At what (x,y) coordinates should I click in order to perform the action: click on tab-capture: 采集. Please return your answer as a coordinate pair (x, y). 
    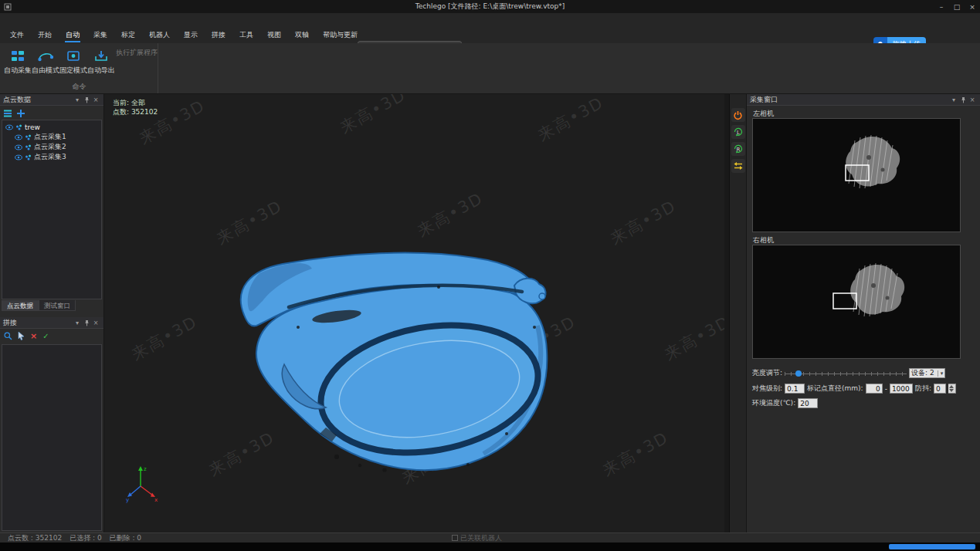
    Looking at the image, I should click on (100, 35).